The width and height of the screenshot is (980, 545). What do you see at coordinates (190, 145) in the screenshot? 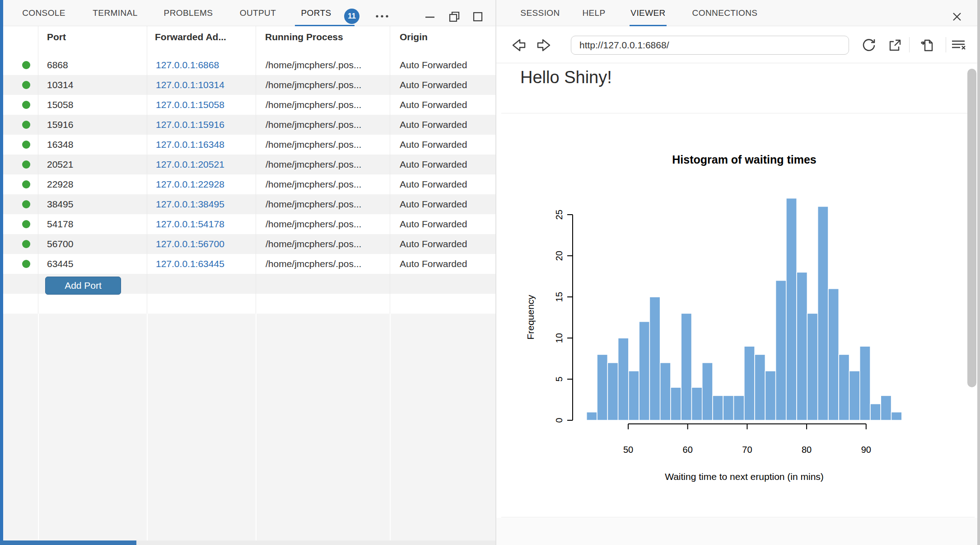
I see `forwarded-address-link: 127.0.0.1:16348` at bounding box center [190, 145].